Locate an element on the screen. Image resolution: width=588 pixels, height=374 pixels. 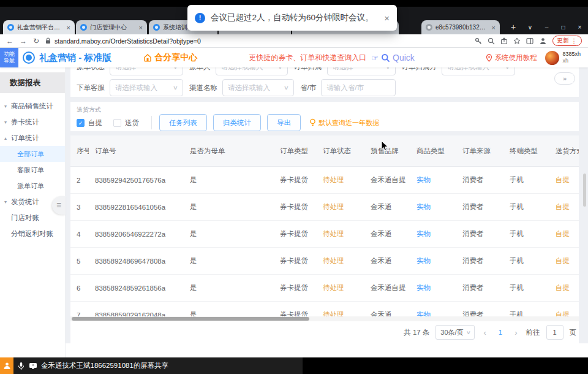
location-pin-icon is located at coordinates (489, 58).